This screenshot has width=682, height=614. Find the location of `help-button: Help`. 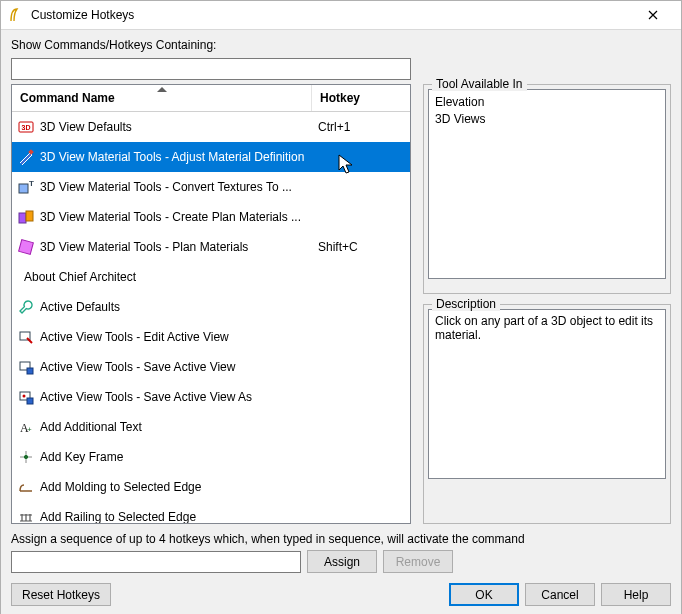

help-button: Help is located at coordinates (636, 594).